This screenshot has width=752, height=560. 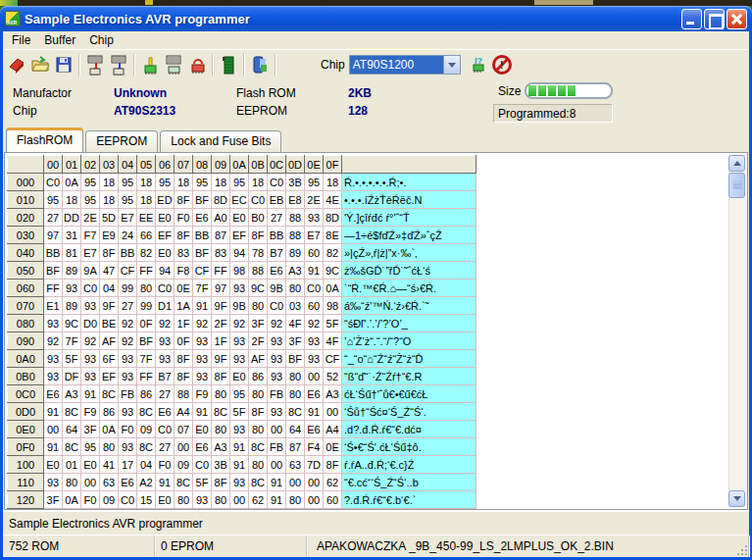 I want to click on write-chip-icon, so click(x=95, y=65).